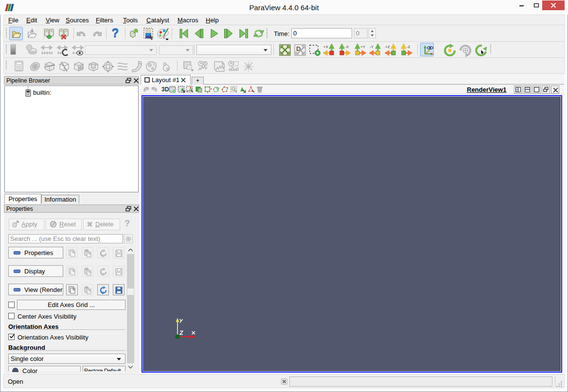  I want to click on svg-text: +X, so click(326, 47).